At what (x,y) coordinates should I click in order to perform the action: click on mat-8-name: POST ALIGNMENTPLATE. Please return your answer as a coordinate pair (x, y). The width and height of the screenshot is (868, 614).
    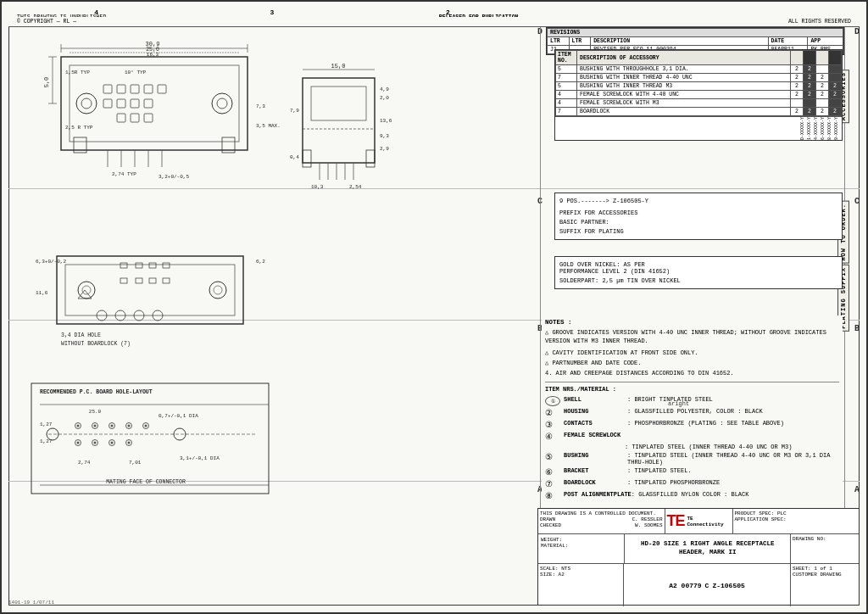
    Looking at the image, I should click on (598, 496).